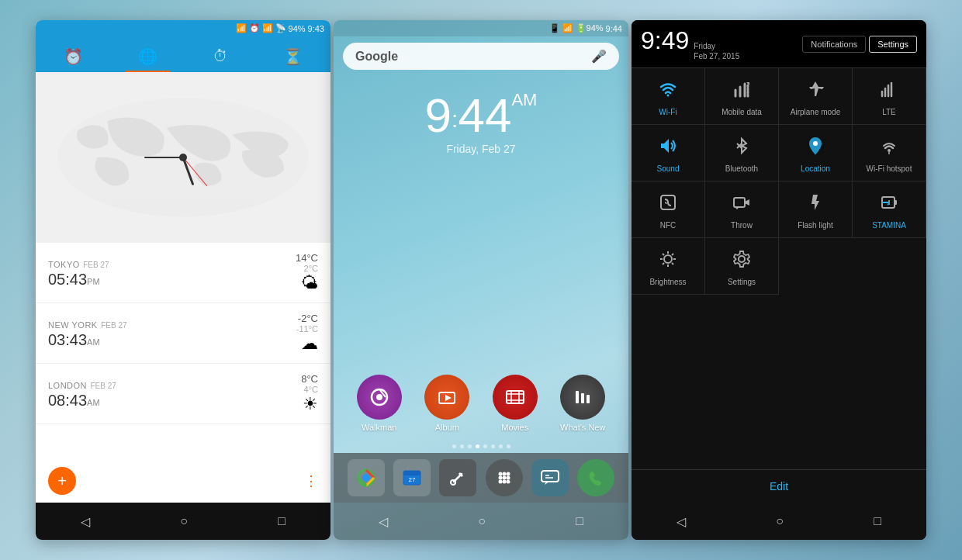 The width and height of the screenshot is (962, 560). What do you see at coordinates (779, 43) in the screenshot?
I see `right-header: 9:49 Friday Feb 27, 2015 Notifications S…` at bounding box center [779, 43].